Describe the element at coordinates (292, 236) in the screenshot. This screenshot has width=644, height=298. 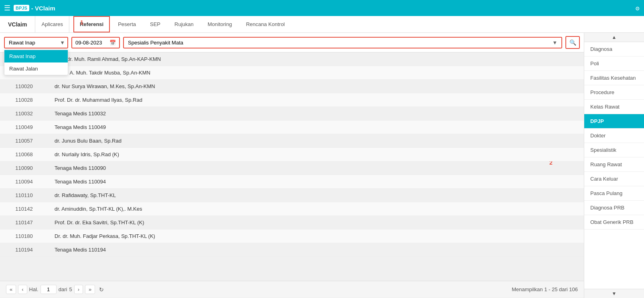
I see `table-row: 110180Dr. dr. Muh. Fadjar Perkasa, Sp.TH…` at that location.